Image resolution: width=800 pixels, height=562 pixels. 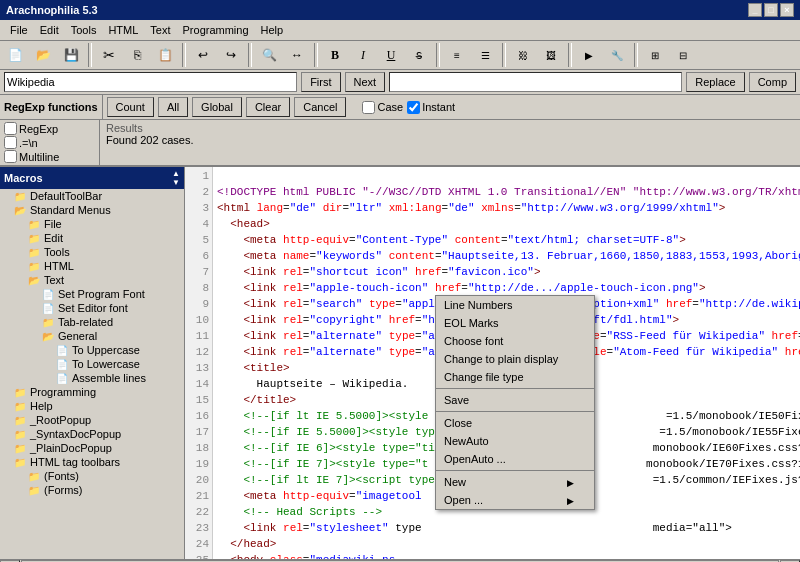 I want to click on copy-button: ⎘, so click(x=137, y=55).